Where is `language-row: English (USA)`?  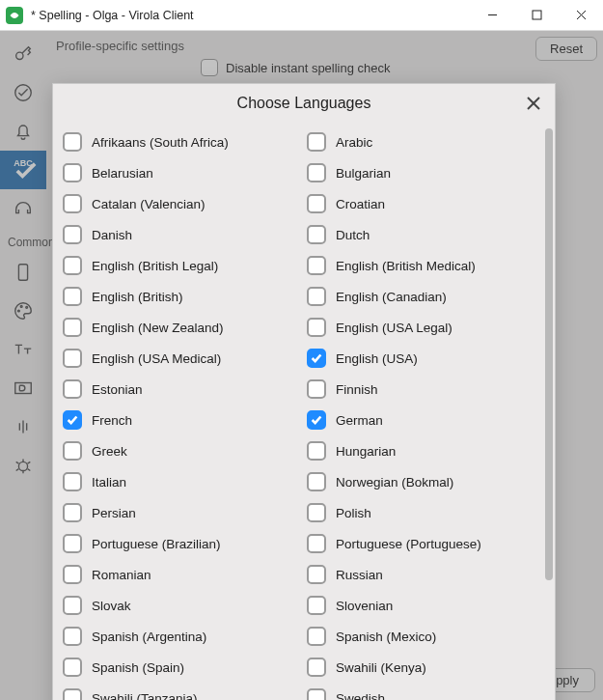 language-row: English (USA) is located at coordinates (423, 358).